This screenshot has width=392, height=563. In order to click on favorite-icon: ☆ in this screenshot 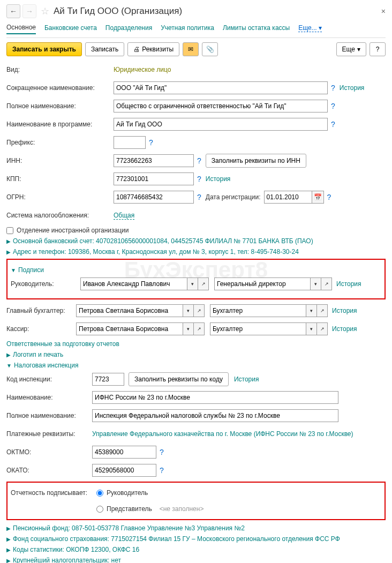, I will do `click(45, 11)`.